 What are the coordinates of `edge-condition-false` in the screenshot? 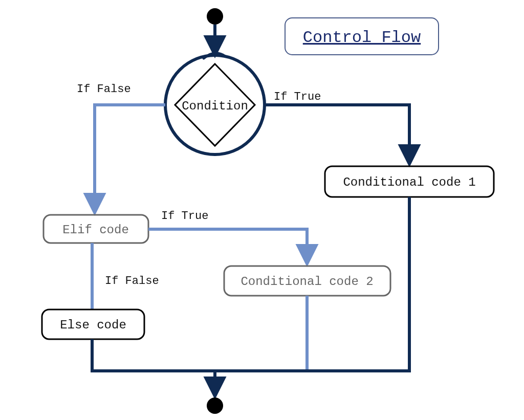 It's located at (130, 158).